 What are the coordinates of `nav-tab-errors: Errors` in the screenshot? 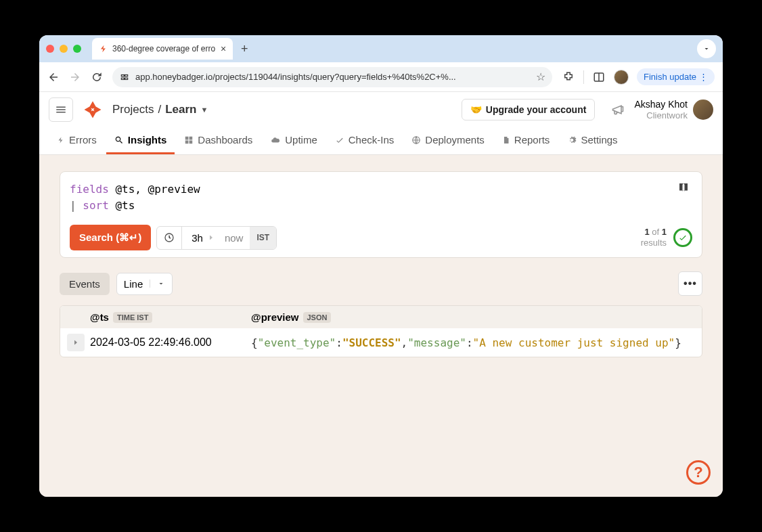 It's located at (77, 141).